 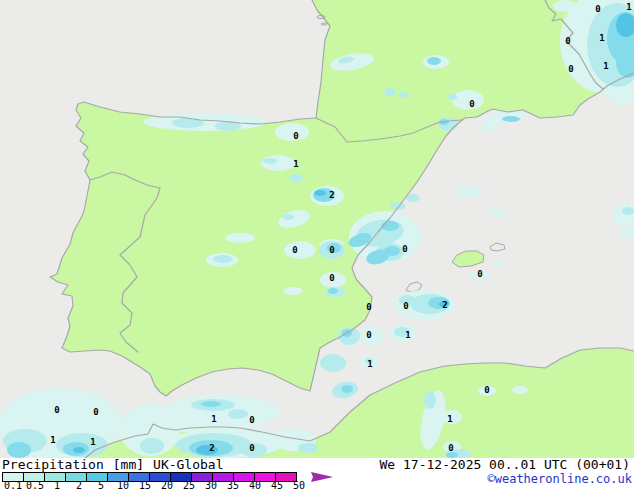 What do you see at coordinates (505, 464) in the screenshot?
I see `valid-time-label: We 17-12-2025 00..01 UTC (00+01)` at bounding box center [505, 464].